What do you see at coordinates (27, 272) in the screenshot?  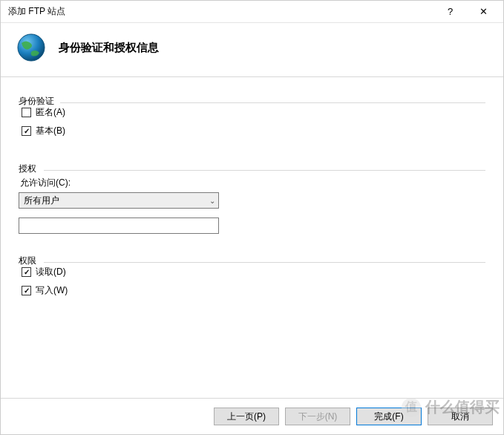 I see `read-checkbox` at bounding box center [27, 272].